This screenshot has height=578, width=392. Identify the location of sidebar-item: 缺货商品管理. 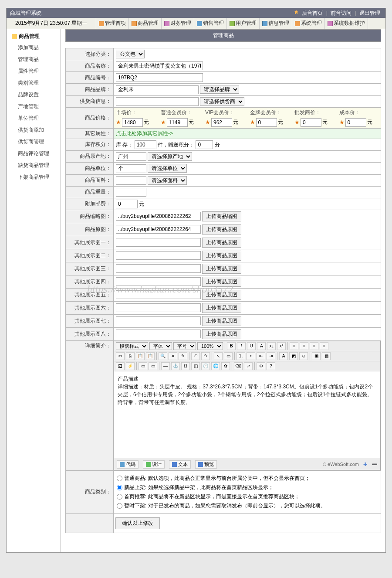
(34, 166).